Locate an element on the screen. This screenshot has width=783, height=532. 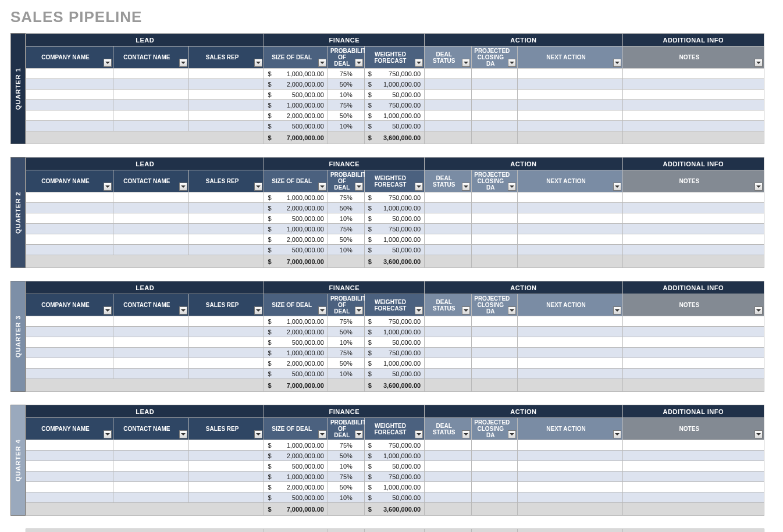
notes-filter-icon is located at coordinates (759, 63).